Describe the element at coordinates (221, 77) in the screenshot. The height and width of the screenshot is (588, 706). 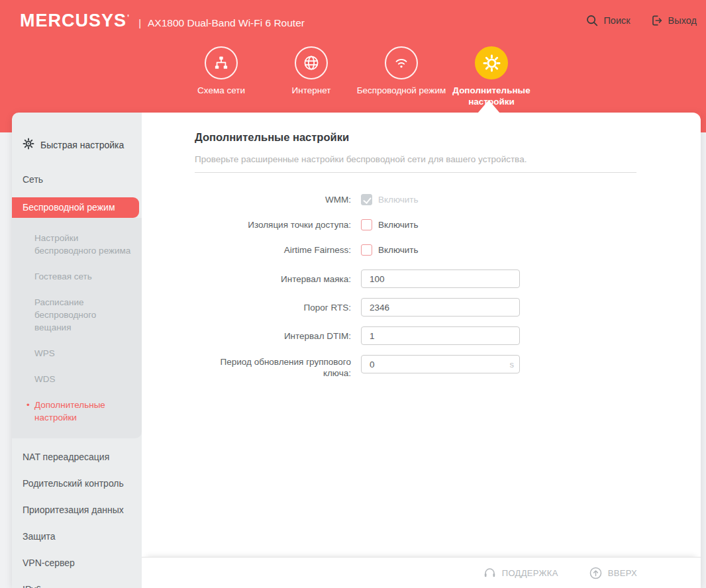
I see `tab-network-map: Схема сети` at that location.